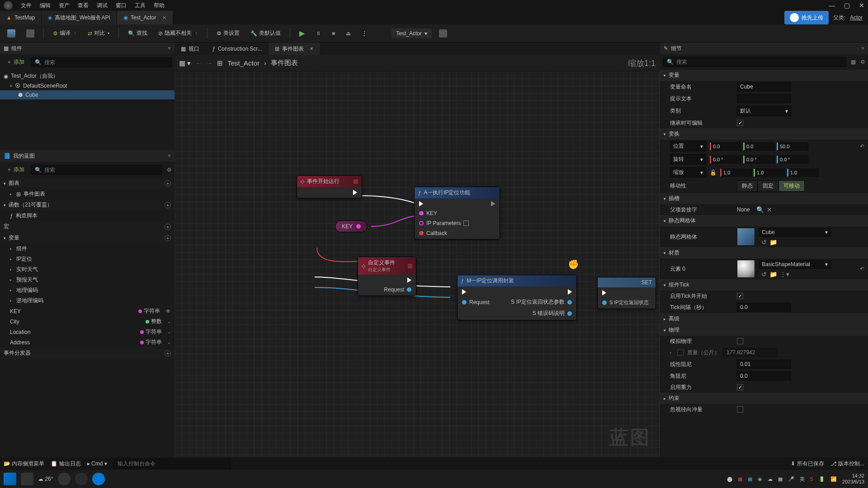 The height and width of the screenshot is (488, 868). Describe the element at coordinates (854, 479) in the screenshot. I see `clock: 14:32 2023/6/13` at that location.